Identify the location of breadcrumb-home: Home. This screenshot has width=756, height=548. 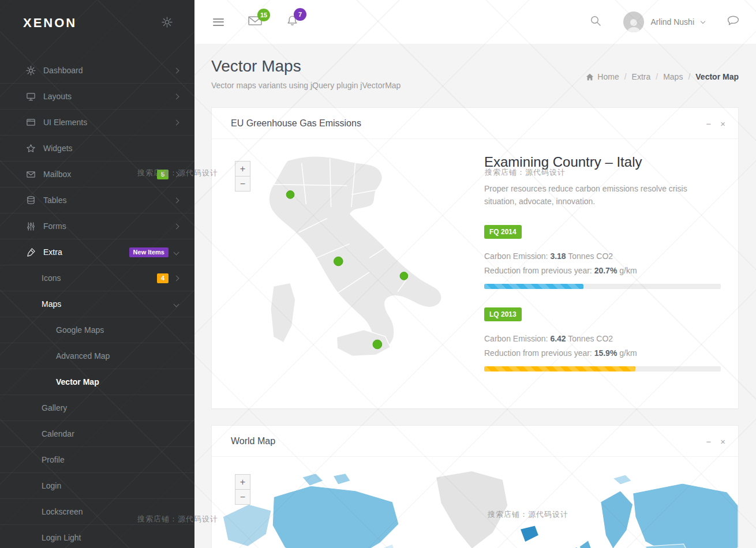
(602, 77).